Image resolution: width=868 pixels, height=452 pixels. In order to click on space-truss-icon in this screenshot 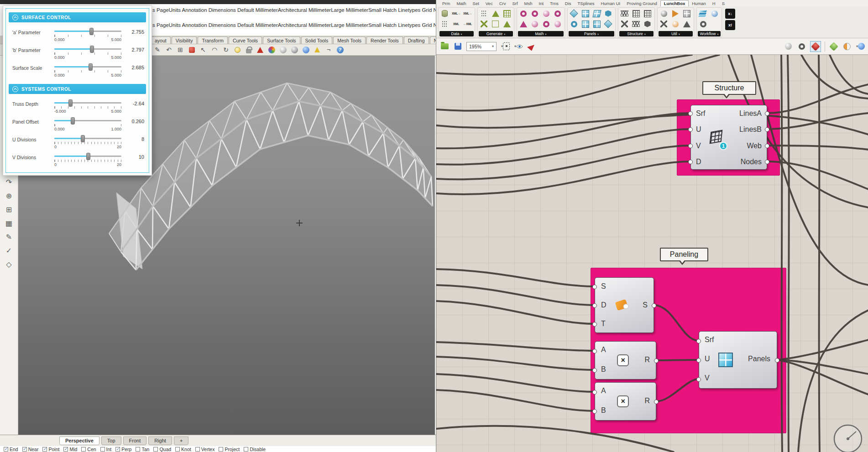, I will do `click(636, 14)`.